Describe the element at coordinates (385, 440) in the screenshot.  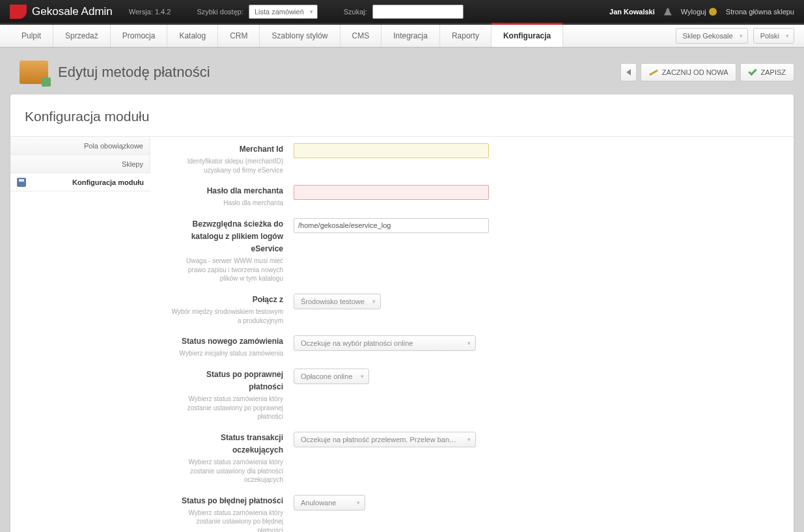
I see `status-pending-select: Oczekuje na płatność przelewem. Przelew …` at that location.